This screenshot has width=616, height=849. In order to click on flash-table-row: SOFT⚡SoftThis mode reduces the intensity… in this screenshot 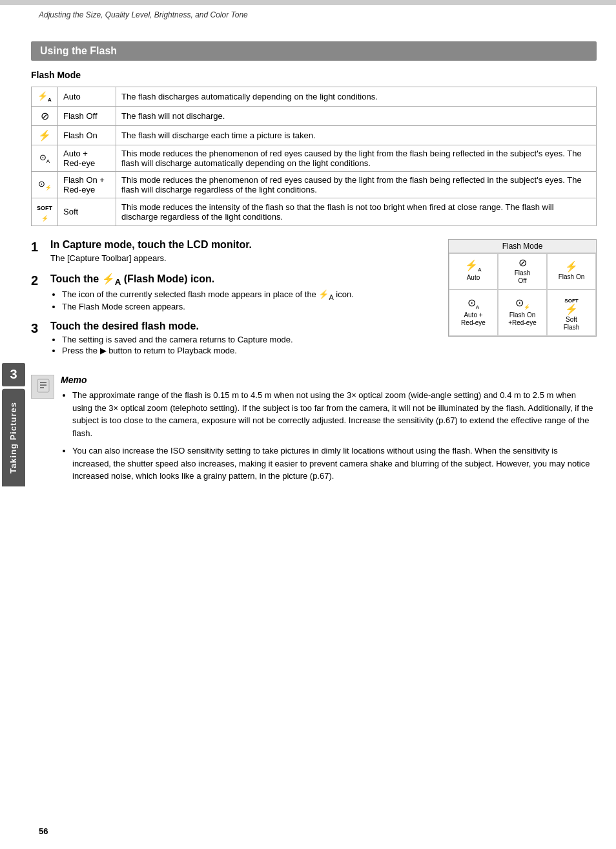, I will do `click(314, 212)`.